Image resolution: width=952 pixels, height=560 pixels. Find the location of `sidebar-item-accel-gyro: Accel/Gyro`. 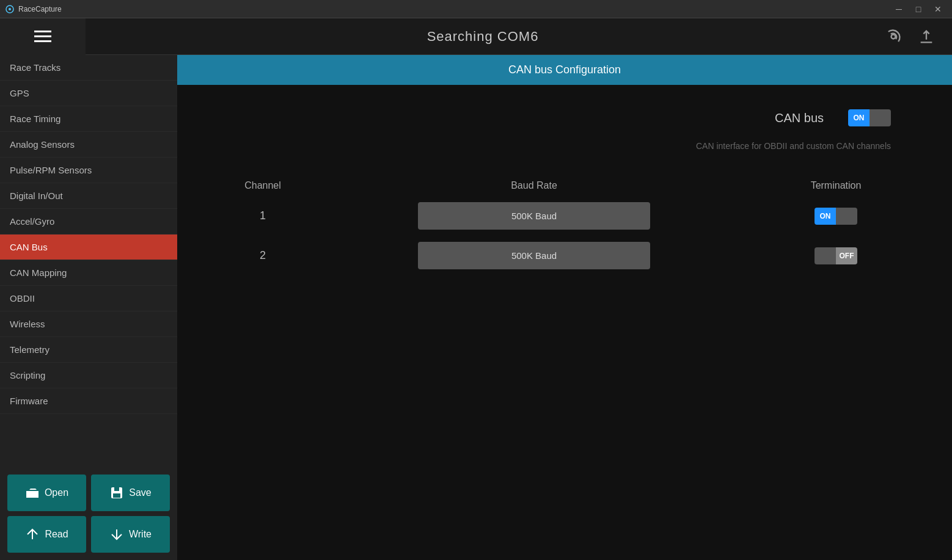

sidebar-item-accel-gyro: Accel/Gyro is located at coordinates (89, 222).